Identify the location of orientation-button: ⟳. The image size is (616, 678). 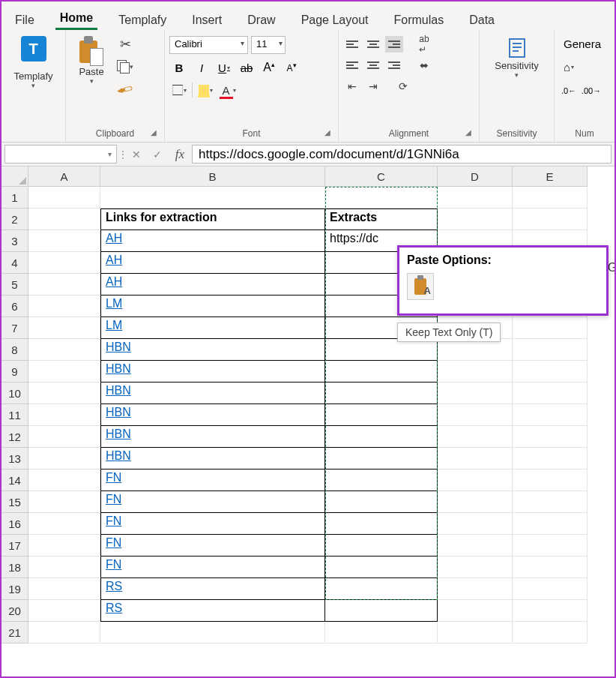
(403, 86).